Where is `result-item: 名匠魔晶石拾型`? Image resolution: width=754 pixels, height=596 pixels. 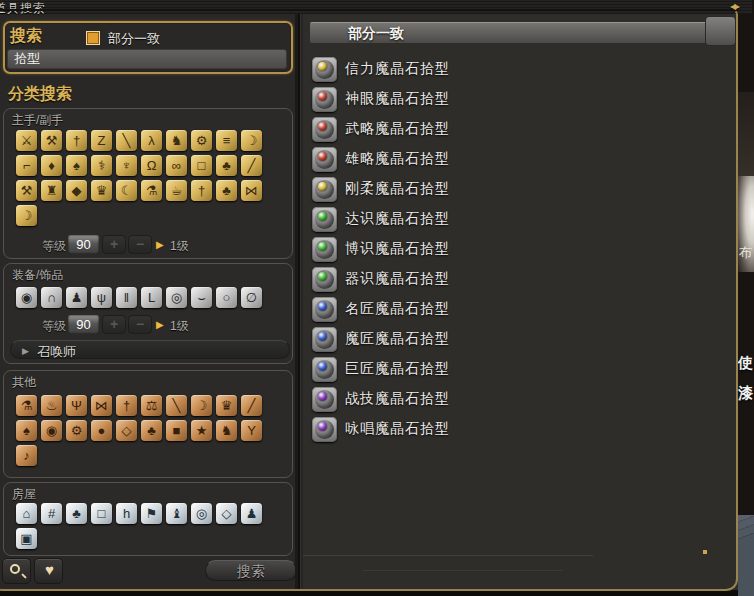
result-item: 名匠魔晶石拾型 is located at coordinates (522, 309).